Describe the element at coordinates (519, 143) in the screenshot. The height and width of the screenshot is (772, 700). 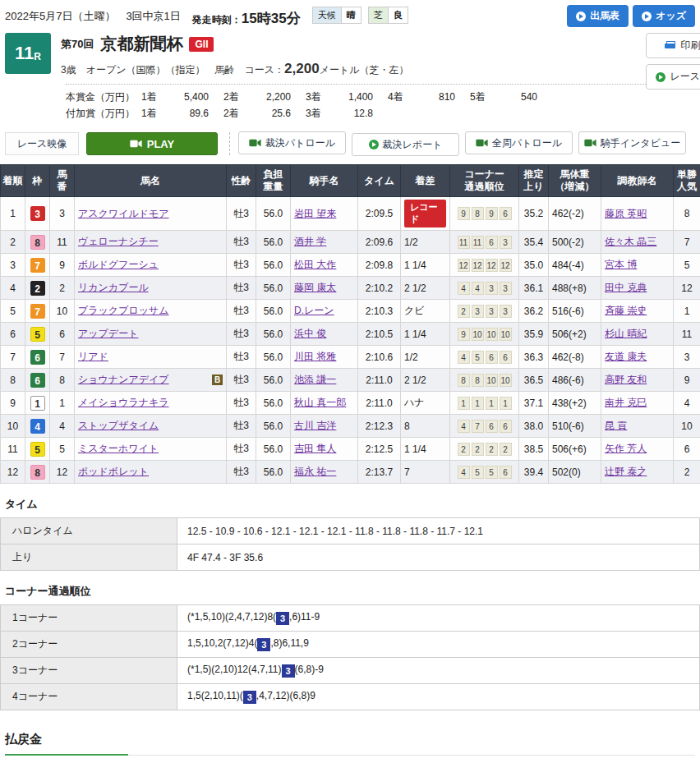
I see `full-course-patrol-button: 全周パトロール` at that location.